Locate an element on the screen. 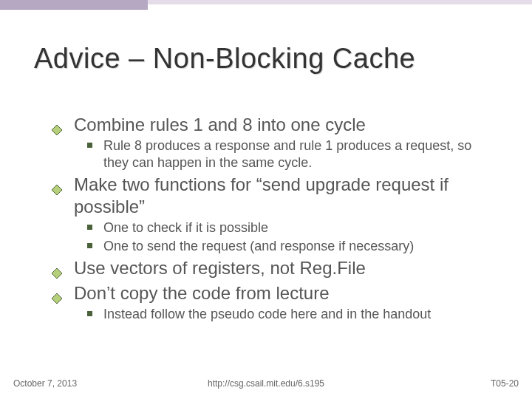  header-accent-dark is located at coordinates (74, 4).